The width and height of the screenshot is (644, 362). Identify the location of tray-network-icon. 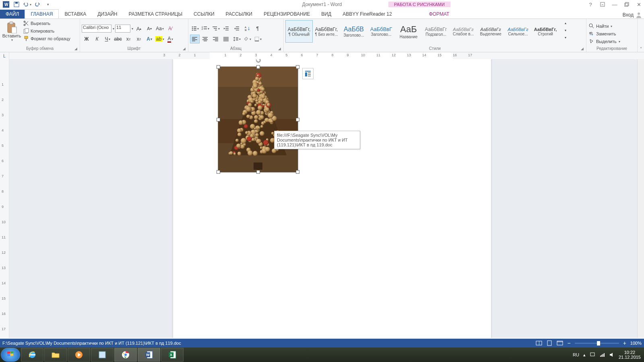
(602, 355).